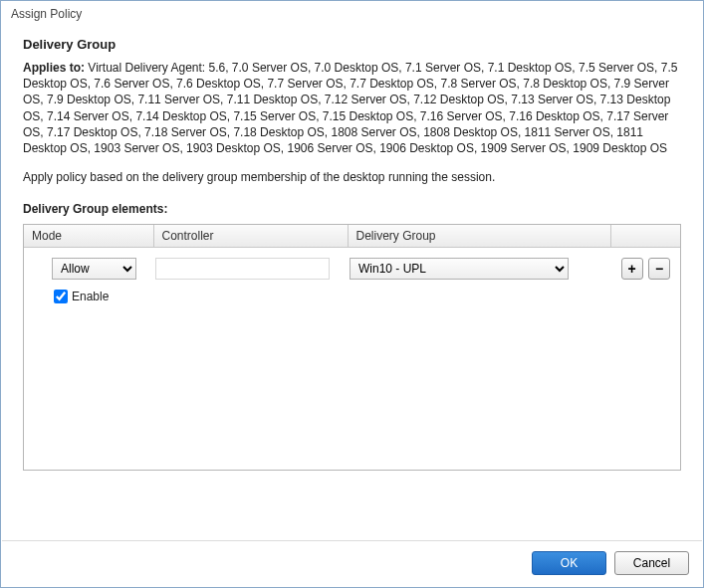  What do you see at coordinates (54, 68) in the screenshot?
I see `applies-to-label: Applies to:` at bounding box center [54, 68].